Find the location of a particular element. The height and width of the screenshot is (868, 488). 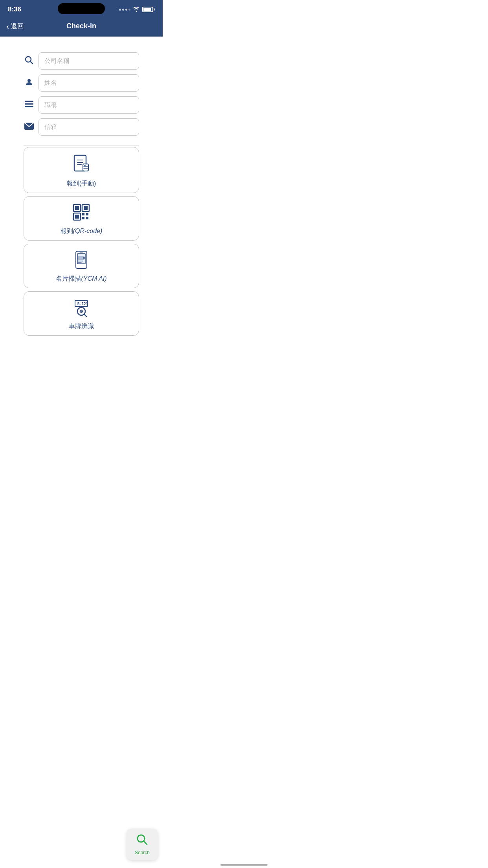

qrcode-icon is located at coordinates (81, 213).